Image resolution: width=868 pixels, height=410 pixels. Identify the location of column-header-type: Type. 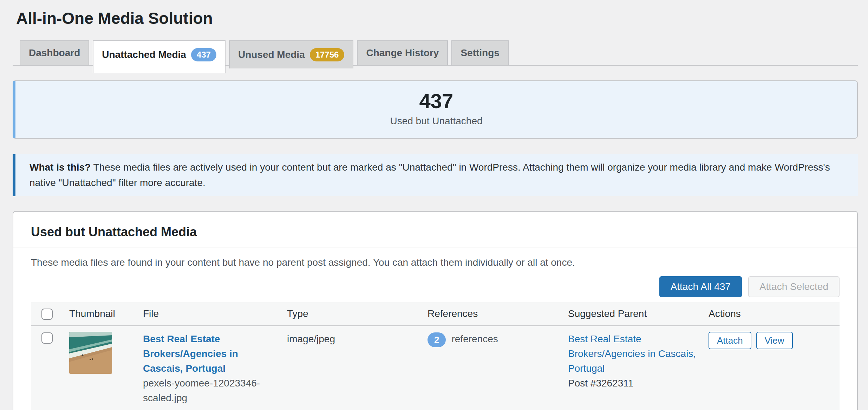
(352, 314).